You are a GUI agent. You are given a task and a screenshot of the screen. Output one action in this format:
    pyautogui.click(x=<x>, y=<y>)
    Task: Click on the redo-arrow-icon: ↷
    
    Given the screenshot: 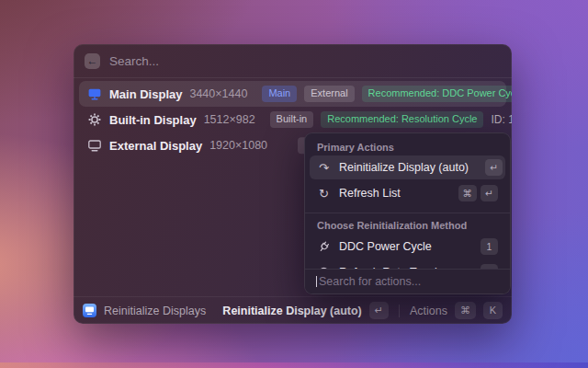 What is the action you would take?
    pyautogui.click(x=323, y=167)
    